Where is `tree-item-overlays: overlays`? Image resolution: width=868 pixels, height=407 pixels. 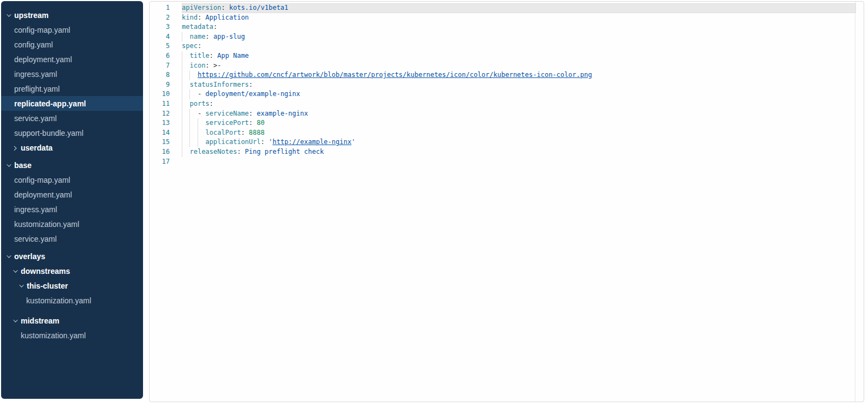
tree-item-overlays: overlays is located at coordinates (72, 256).